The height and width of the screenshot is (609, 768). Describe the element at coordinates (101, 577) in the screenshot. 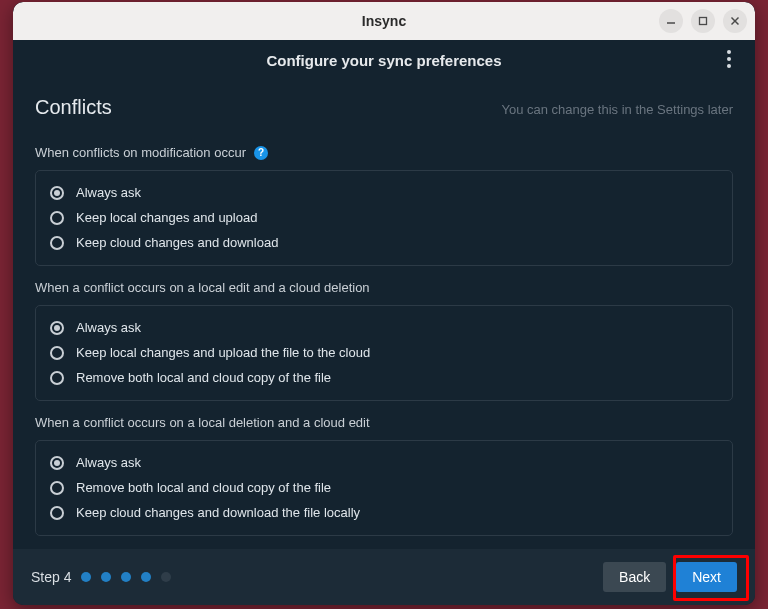

I see `step-indicator: Step 4` at that location.